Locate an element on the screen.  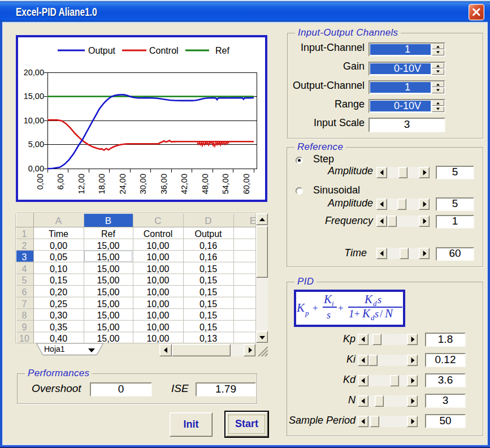
svg-text: 42,00 is located at coordinates (184, 184).